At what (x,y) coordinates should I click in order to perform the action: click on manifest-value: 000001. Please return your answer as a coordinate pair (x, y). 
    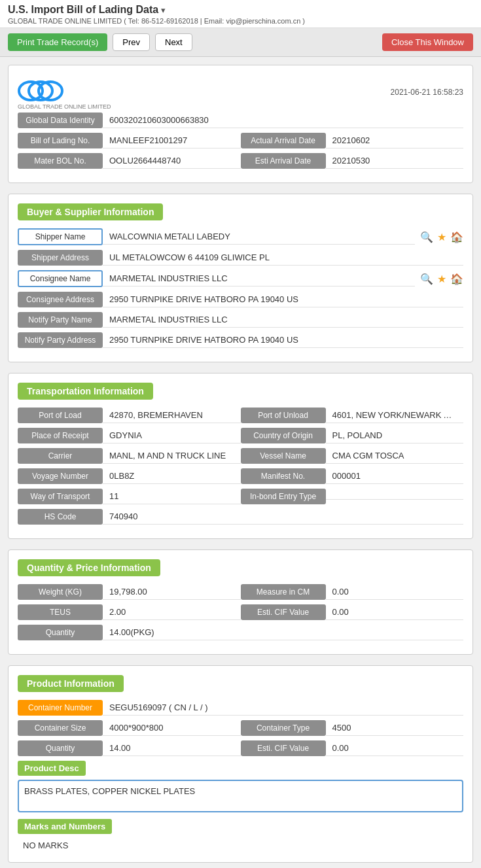
    Looking at the image, I should click on (395, 476).